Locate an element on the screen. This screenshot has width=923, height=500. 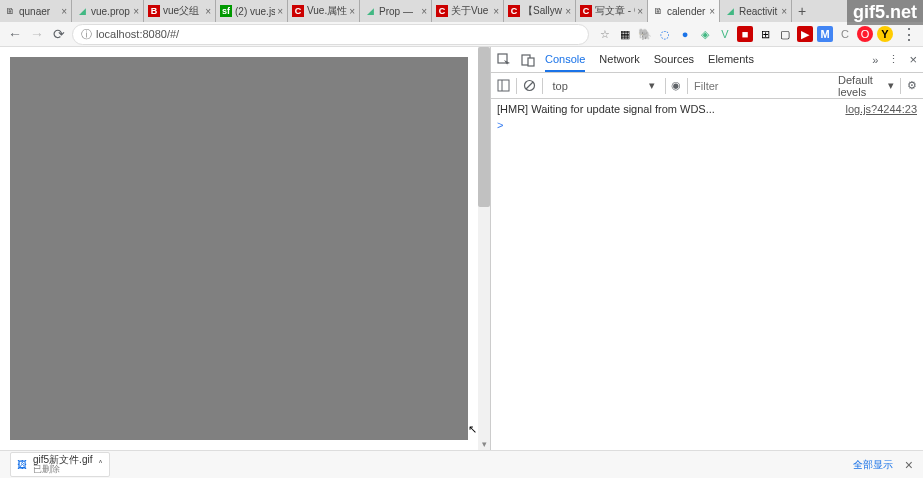
browser-tab: ◢vue.prop× is located at coordinates (108, 11).